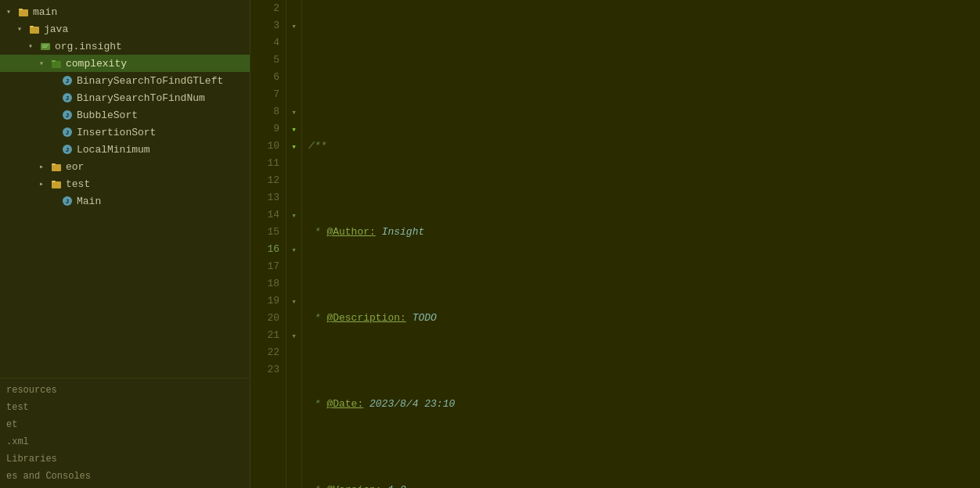 The width and height of the screenshot is (980, 488). Describe the element at coordinates (125, 149) in the screenshot. I see `sidebar-item-local-minimum: ▸ J LocalMinimum` at that location.